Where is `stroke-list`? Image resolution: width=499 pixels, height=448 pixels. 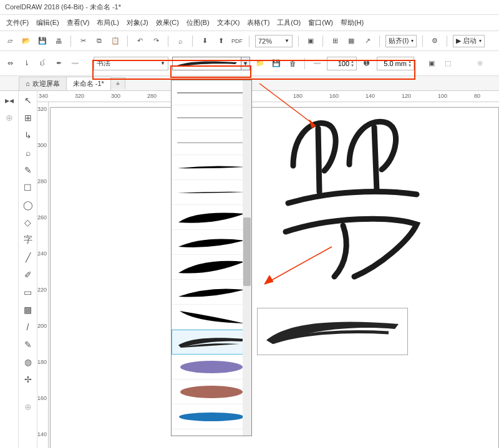
stroke-list is located at coordinates (211, 258).